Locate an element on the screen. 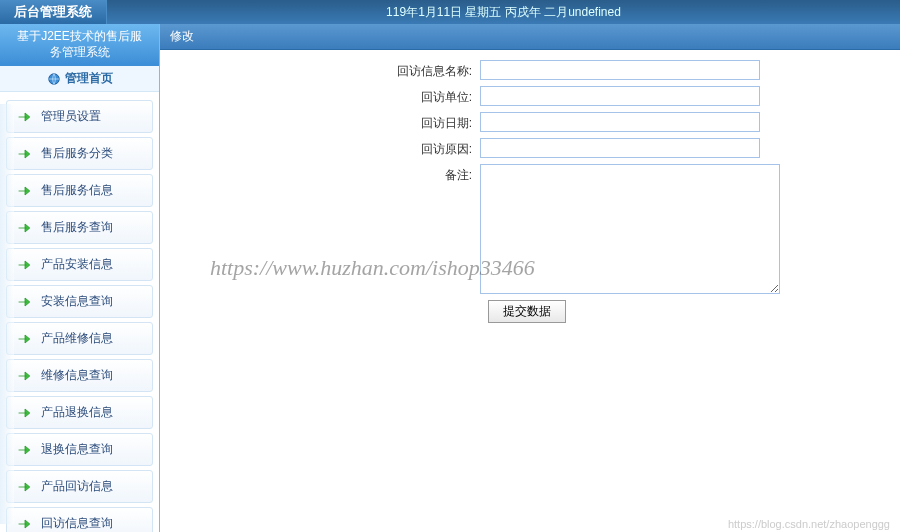  submit-button: 提交数据 is located at coordinates (527, 312).